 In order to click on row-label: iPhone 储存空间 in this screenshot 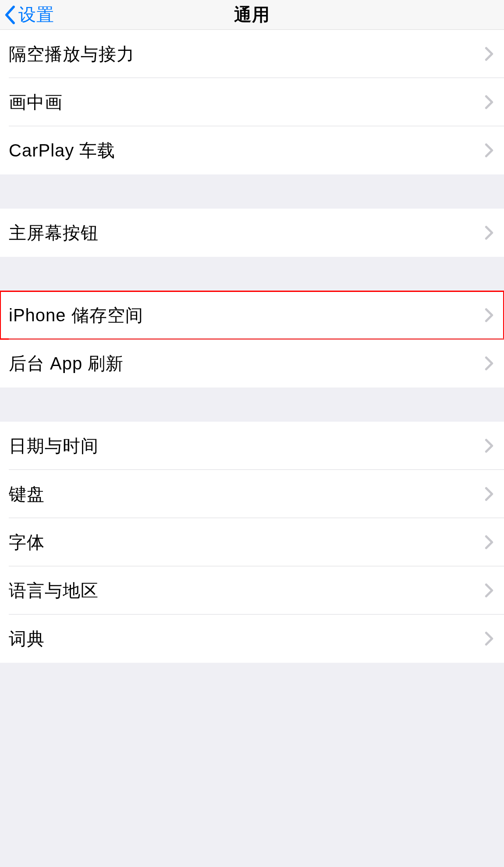, I will do `click(76, 316)`.